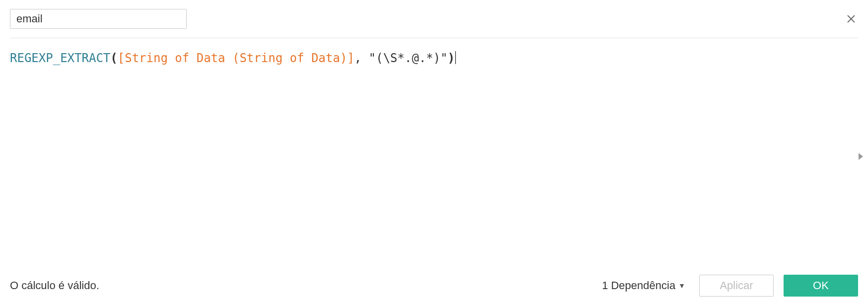  I want to click on close-button, so click(851, 19).